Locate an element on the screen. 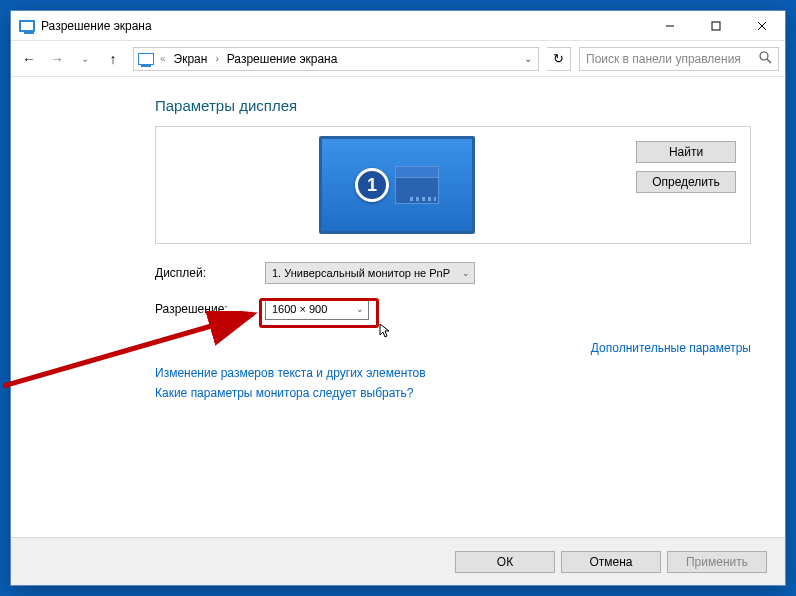 Image resolution: width=796 pixels, height=596 pixels. address-bar: « Экран › Разрешение экрана ⌄ is located at coordinates (336, 59).